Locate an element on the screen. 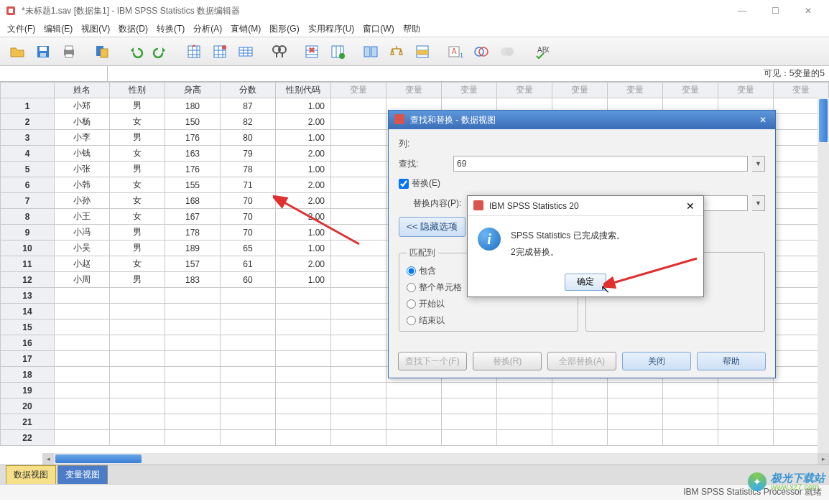 Image resolution: width=829 pixels, height=504 pixels. close-button: 关闭 is located at coordinates (657, 361).